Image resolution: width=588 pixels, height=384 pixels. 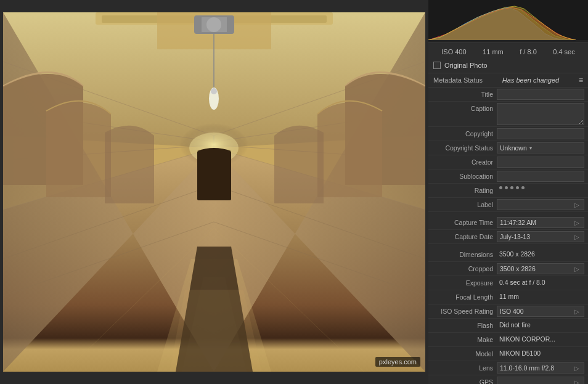 I want to click on focal-length-row: Focal Length 11 mm, so click(x=508, y=297).